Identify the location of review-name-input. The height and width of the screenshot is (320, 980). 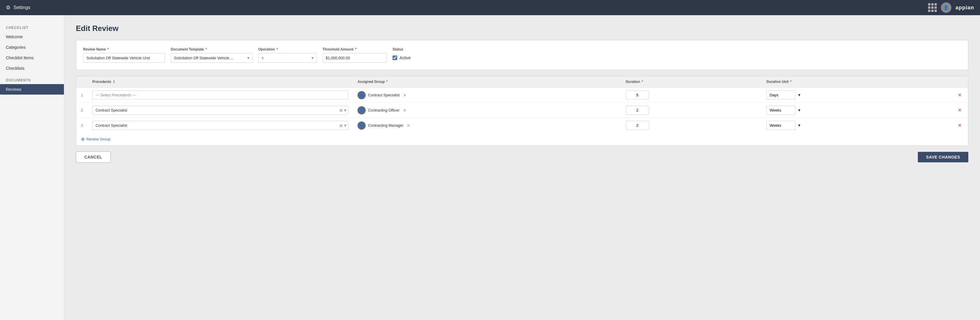
(124, 58).